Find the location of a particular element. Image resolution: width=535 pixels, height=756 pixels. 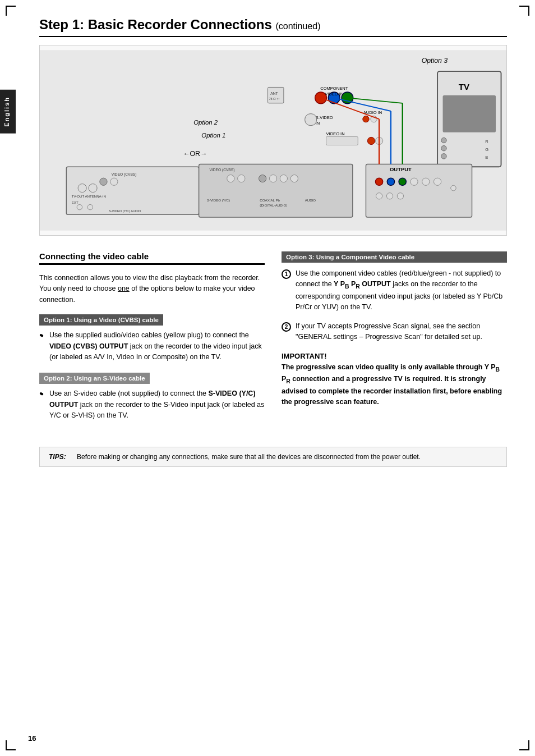

option1-section: Option 1: Using a Video (CVBS) cable ● U… is located at coordinates (152, 338).